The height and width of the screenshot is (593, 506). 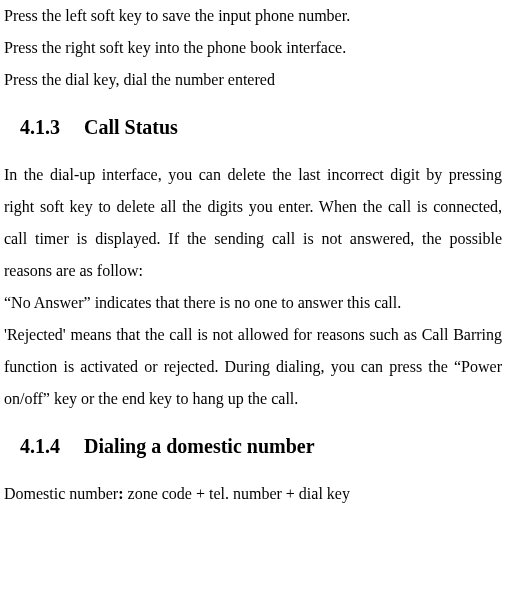 What do you see at coordinates (253, 494) in the screenshot?
I see `section-414-para: Domestic number: zone code + tel. number…` at bounding box center [253, 494].